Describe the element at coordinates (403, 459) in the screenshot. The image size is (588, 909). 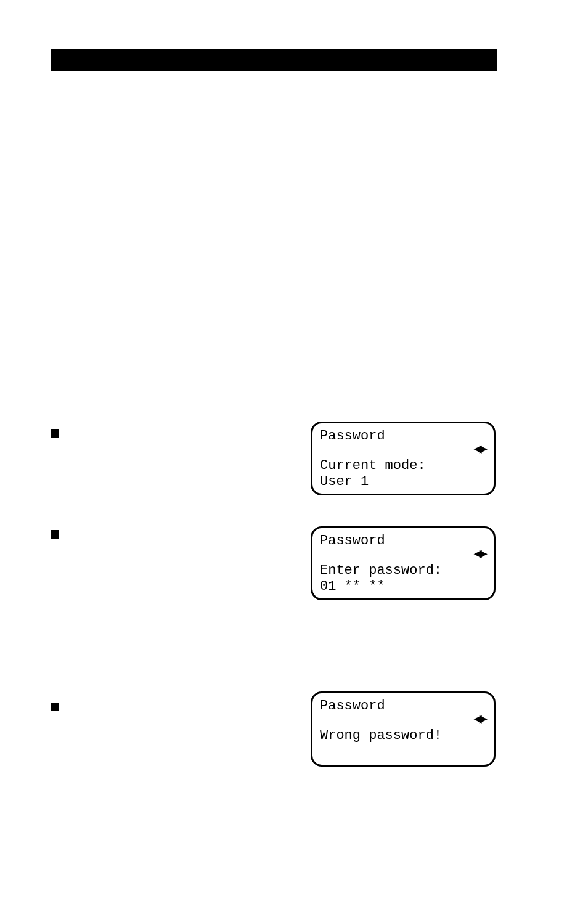
I see `lcd-screen-current-mode: Password ◀▶ Current mode: User 1` at that location.